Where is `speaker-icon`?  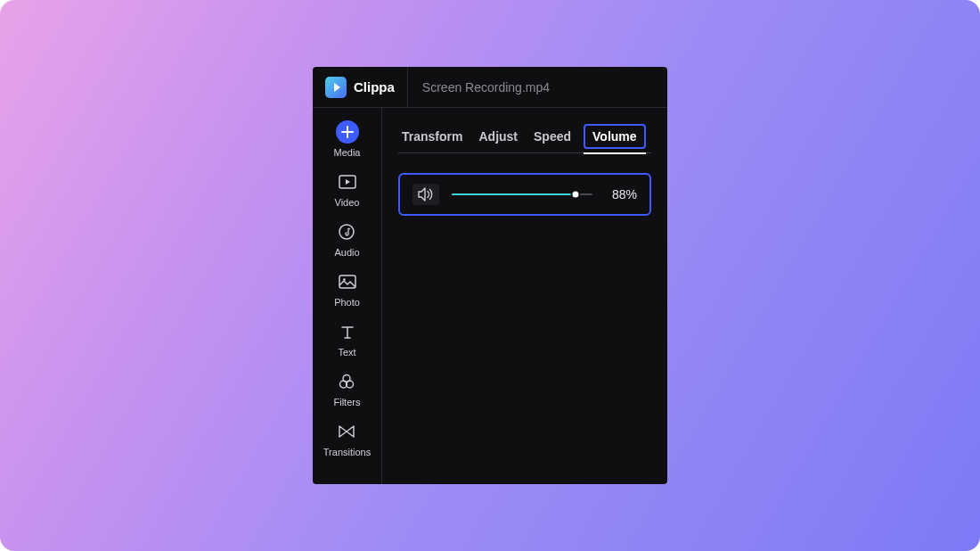
speaker-icon is located at coordinates (426, 194).